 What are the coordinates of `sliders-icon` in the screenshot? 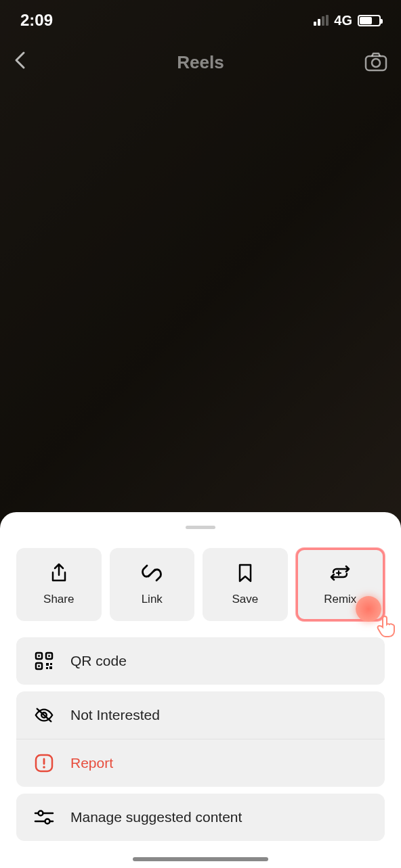 It's located at (44, 817).